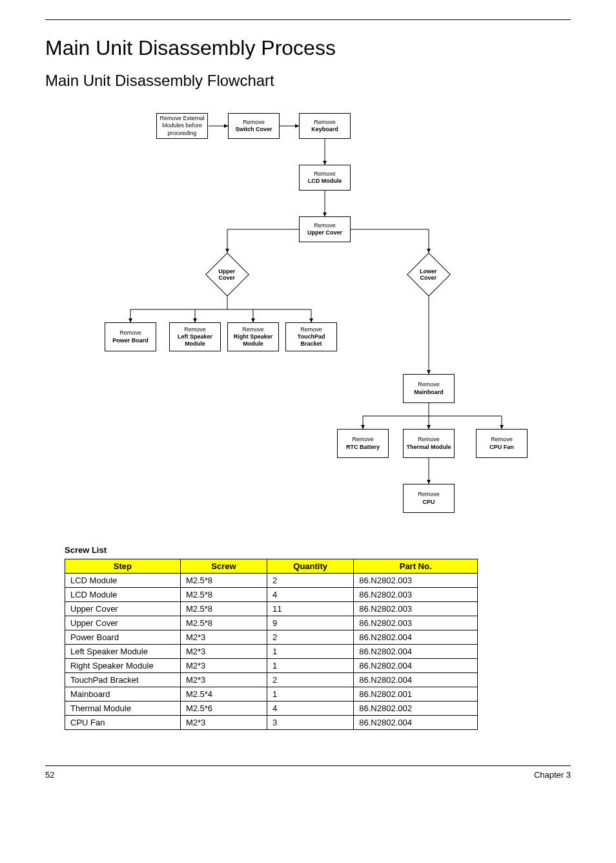  Describe the element at coordinates (271, 680) in the screenshot. I see `table-row: TouchPad BracketM2*3286.N2802.004` at that location.